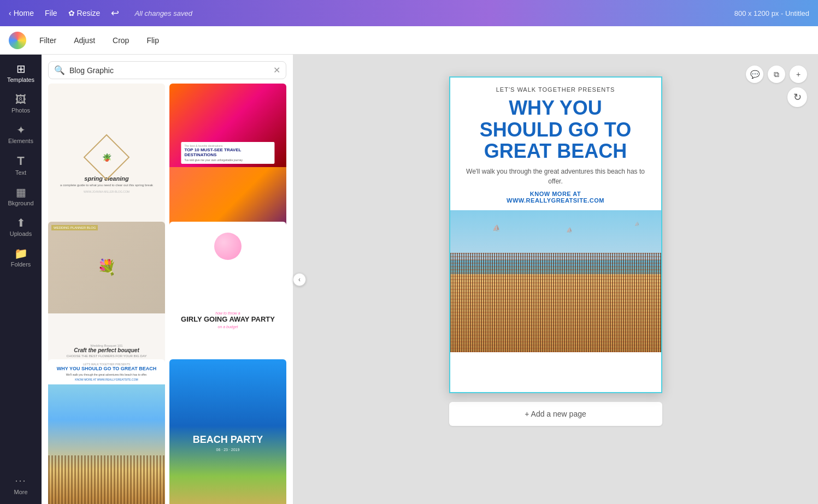  I want to click on template-card-great-beach: LET'S WALK TOGETHER PRESENTS WHY YOU SHO…, so click(107, 431).